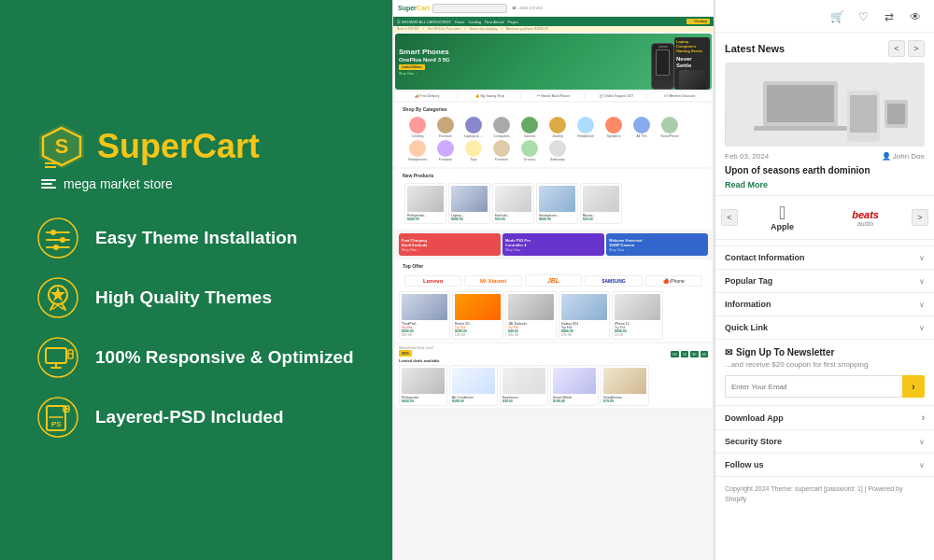  I want to click on mini-nav-pages: Pages, so click(514, 22).